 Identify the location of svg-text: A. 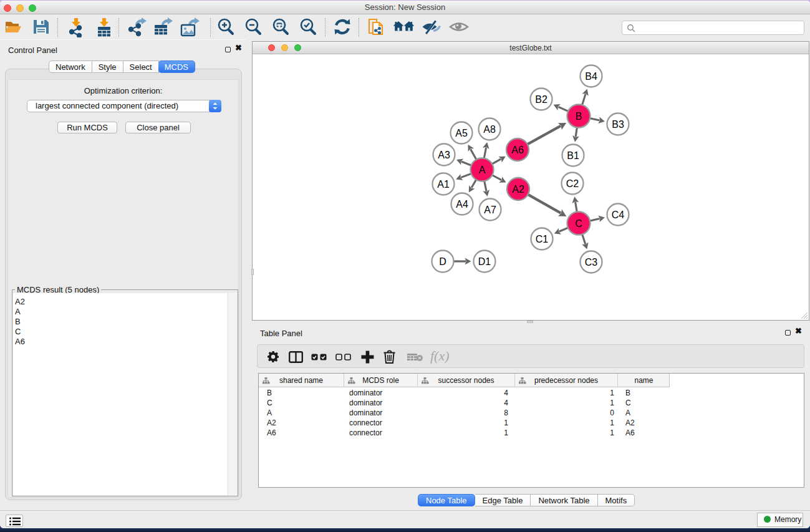
(483, 170).